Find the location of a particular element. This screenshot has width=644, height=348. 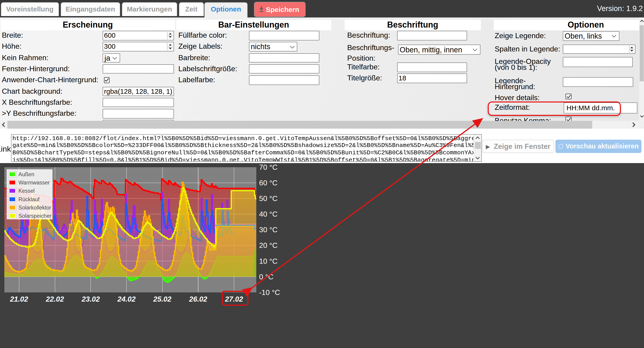

svg-text: 10 °C is located at coordinates (268, 261).